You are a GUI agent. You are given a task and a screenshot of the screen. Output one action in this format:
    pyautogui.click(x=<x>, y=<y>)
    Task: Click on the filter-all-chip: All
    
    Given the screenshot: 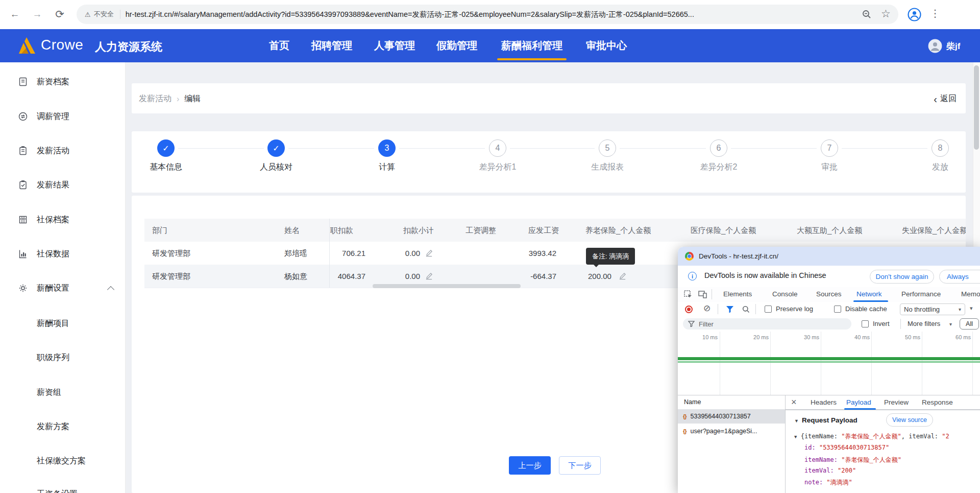 What is the action you would take?
    pyautogui.click(x=969, y=324)
    